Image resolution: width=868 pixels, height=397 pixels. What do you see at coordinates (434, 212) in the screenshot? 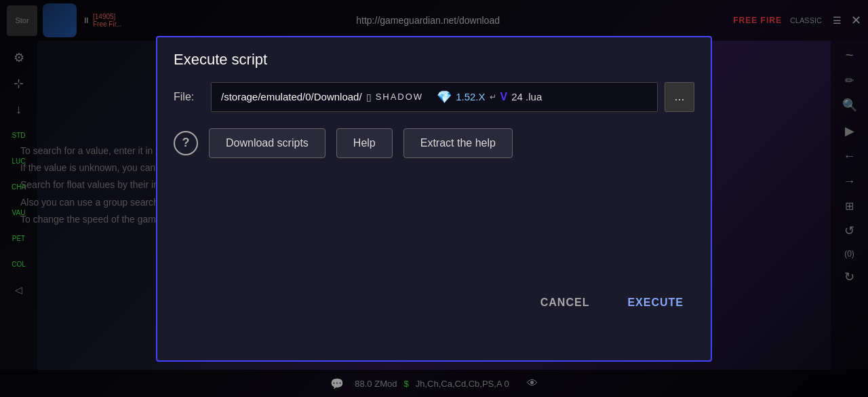
I see `dialog-content-area` at bounding box center [434, 212].